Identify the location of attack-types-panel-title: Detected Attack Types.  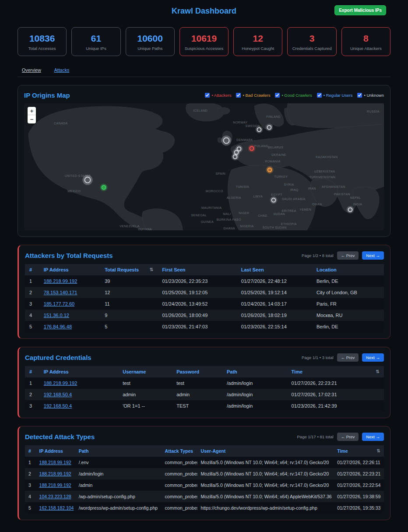
(60, 437).